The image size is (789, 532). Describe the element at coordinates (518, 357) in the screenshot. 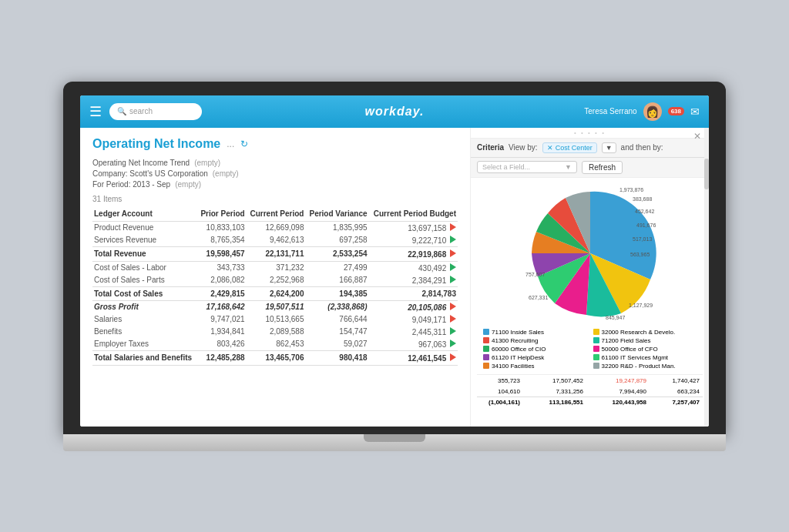

I see `legend-label-7: 61120 IT HelpDesk` at that location.